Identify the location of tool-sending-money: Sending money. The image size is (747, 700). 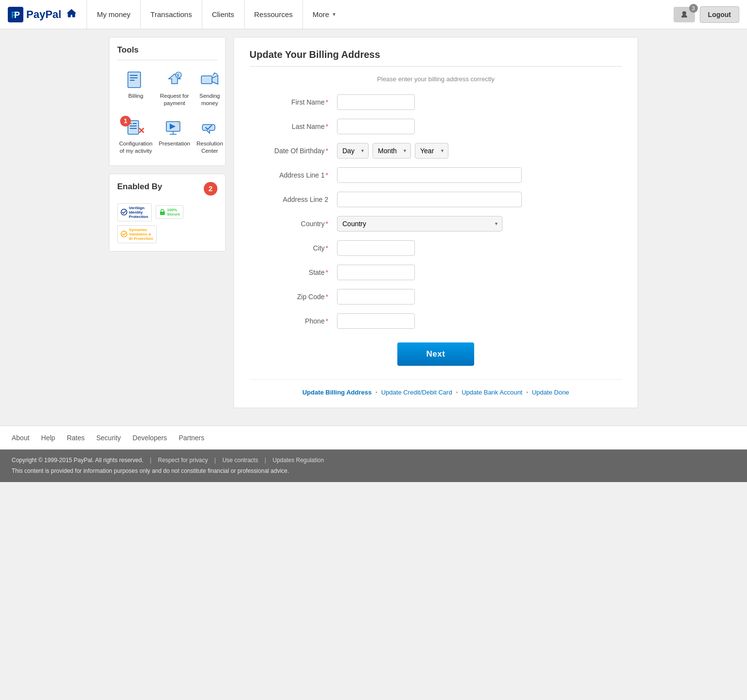
(210, 89).